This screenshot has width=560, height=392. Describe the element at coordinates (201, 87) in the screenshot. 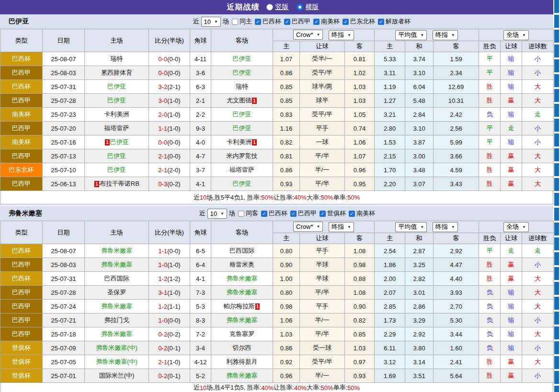

I see `corner-cell: 6-3` at that location.